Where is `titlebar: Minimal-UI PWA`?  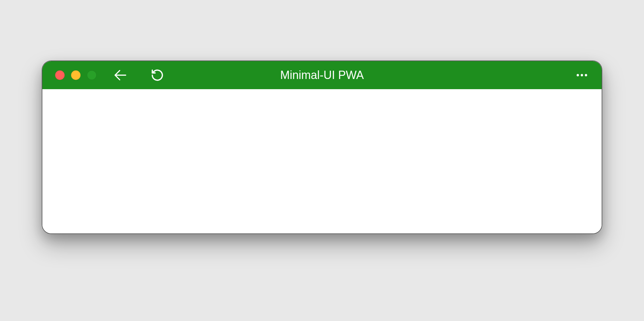
titlebar: Minimal-UI PWA is located at coordinates (322, 75).